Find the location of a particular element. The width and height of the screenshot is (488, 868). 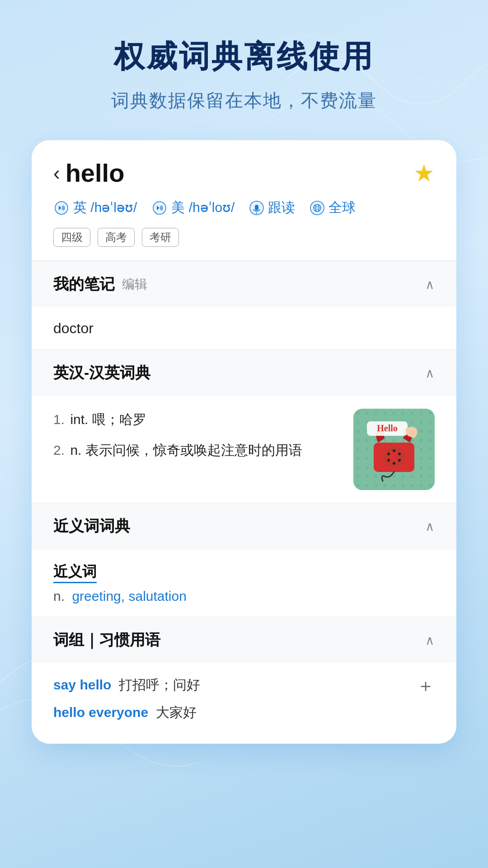

hero-section: 权威词典离线使用 词典数据保留在本地，不费流量 is located at coordinates (244, 75).